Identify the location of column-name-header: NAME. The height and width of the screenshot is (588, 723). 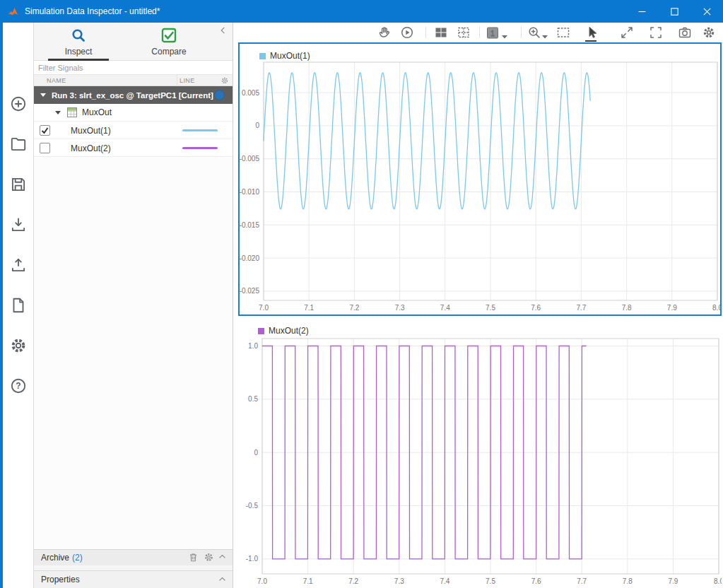
(57, 81).